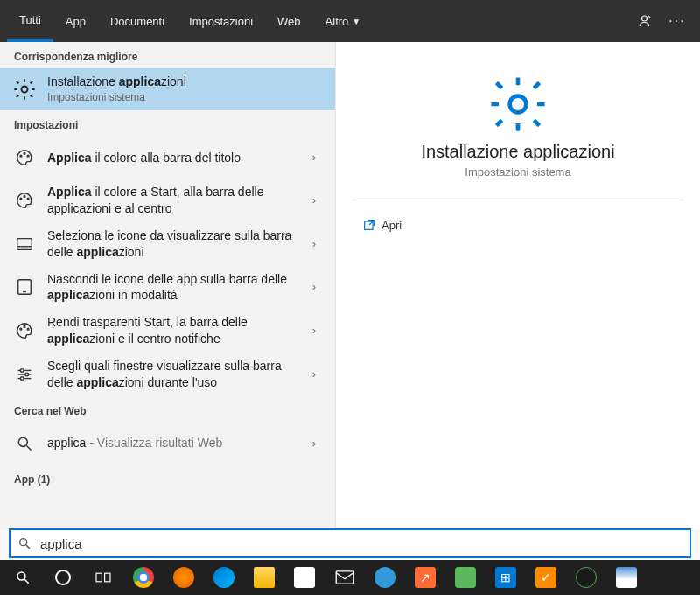 This screenshot has width=700, height=595. Describe the element at coordinates (186, 89) in the screenshot. I see `result-best-text: Installazione applicazioni Impostazioni …` at that location.